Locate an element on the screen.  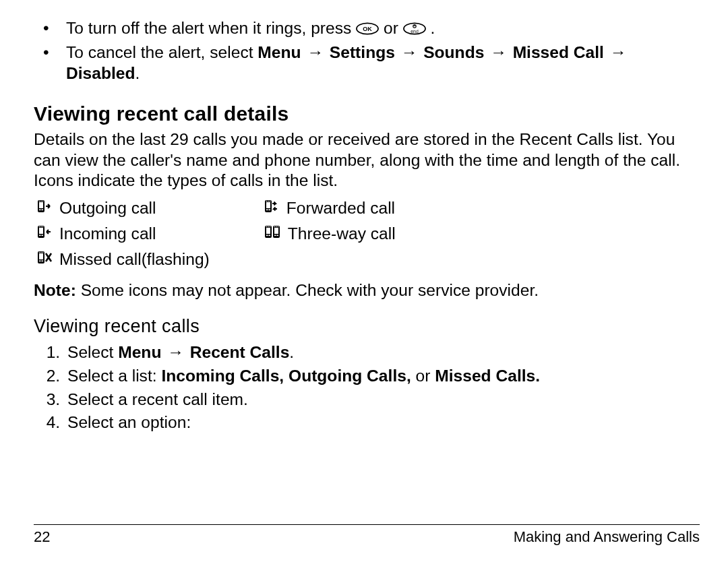
missed-call-icon is located at coordinates (44, 260).